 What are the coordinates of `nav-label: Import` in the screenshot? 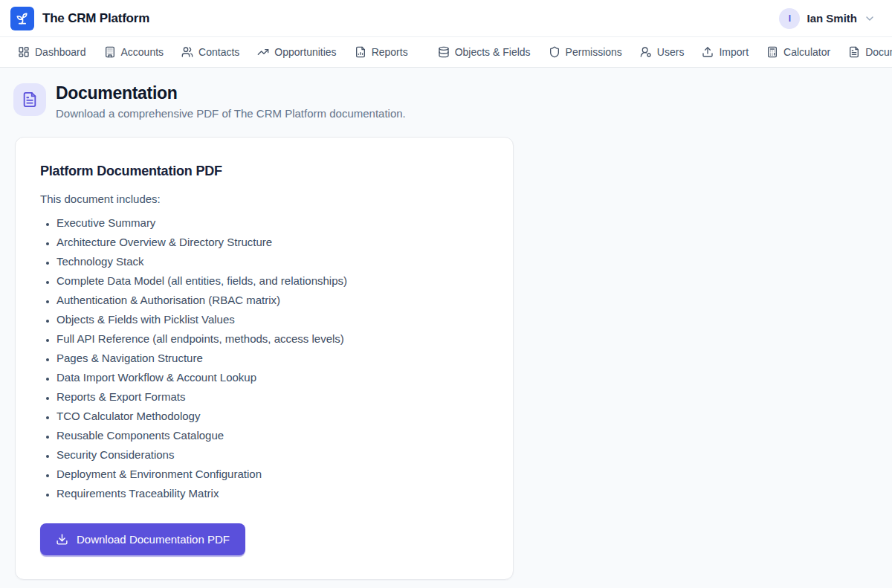 It's located at (734, 52).